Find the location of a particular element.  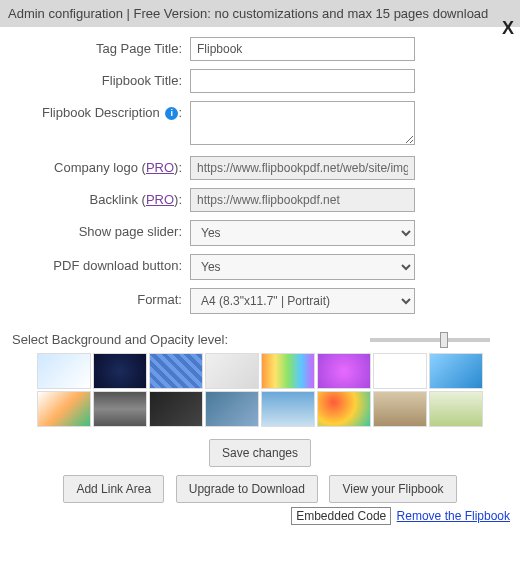

flipbook-title-input is located at coordinates (302, 81).